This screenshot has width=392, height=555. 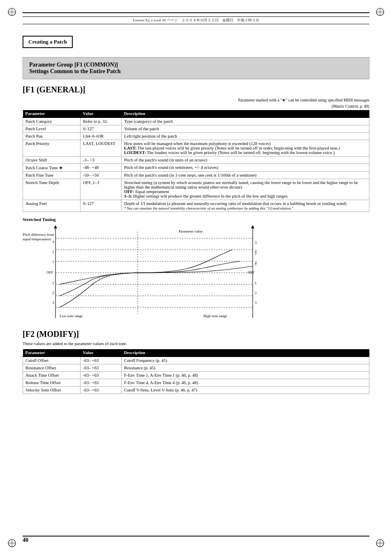 What do you see at coordinates (52, 129) in the screenshot?
I see `table1-cell-1-0: Patch Level` at bounding box center [52, 129].